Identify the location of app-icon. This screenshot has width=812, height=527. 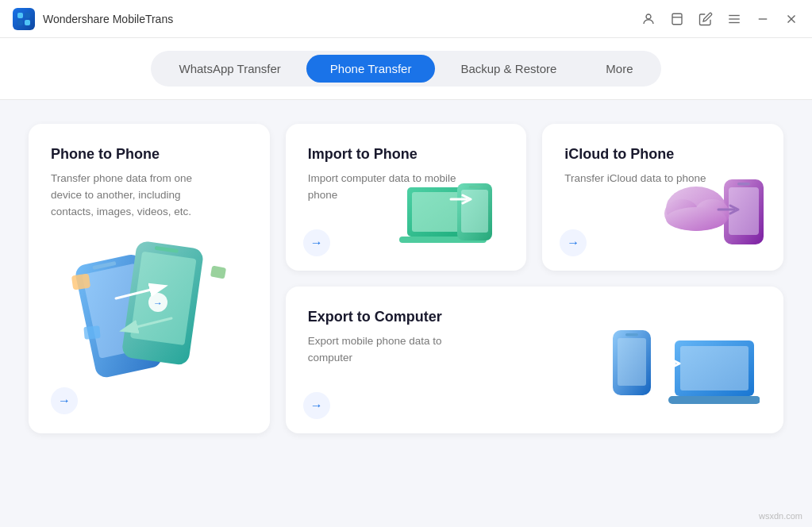
(24, 19).